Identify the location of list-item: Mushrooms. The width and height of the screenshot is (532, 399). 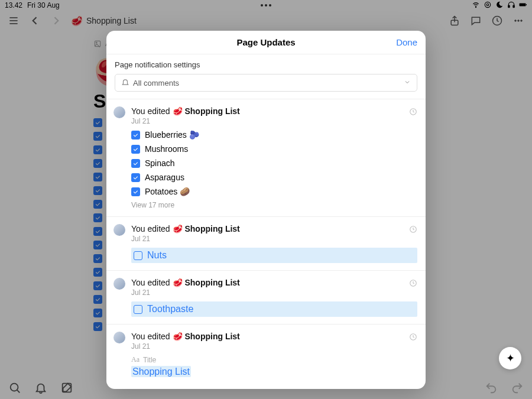
(274, 149).